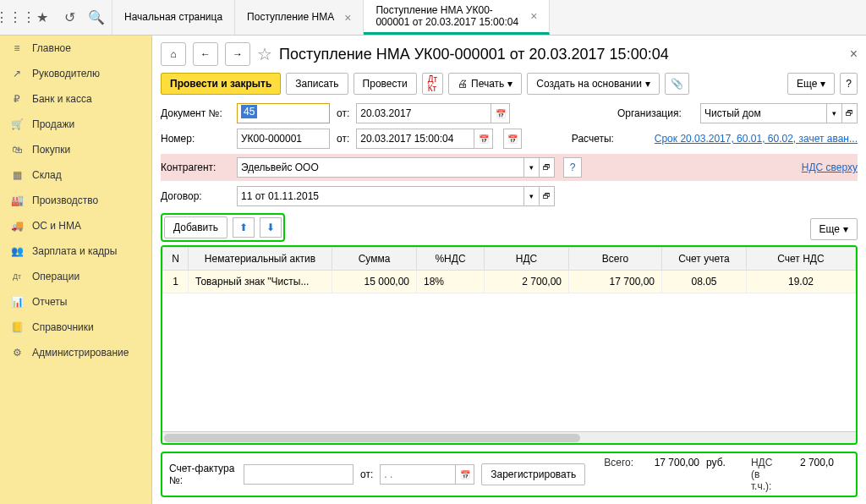  What do you see at coordinates (375, 259) in the screenshot?
I see `col-sum: Сумма` at bounding box center [375, 259].